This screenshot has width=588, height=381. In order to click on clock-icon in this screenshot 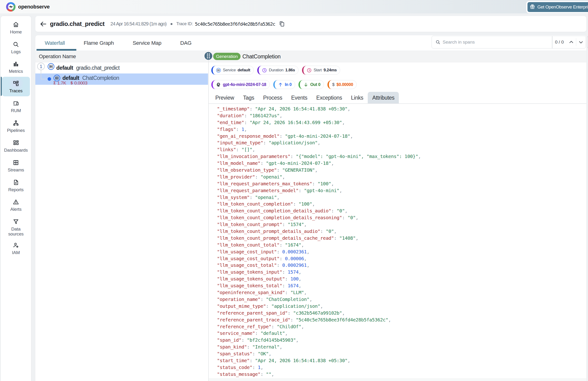, I will do `click(309, 70)`.